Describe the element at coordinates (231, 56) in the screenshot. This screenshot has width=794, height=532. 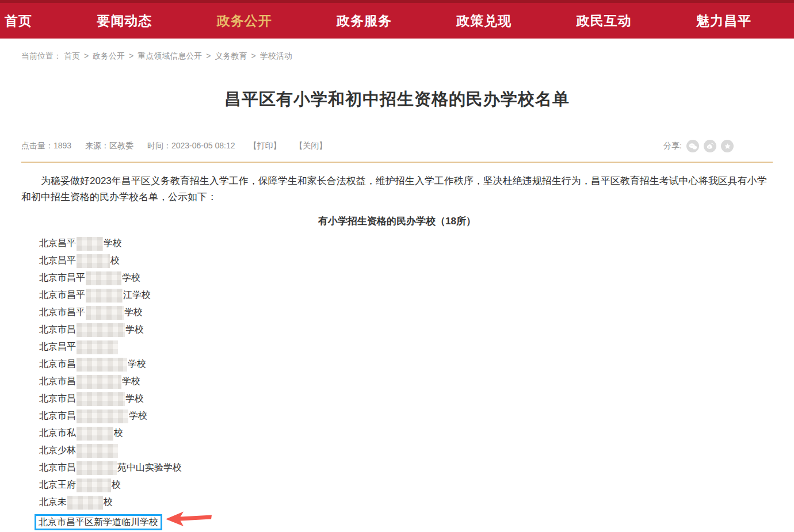
I see `breadcrumb-link: 义务教育` at that location.